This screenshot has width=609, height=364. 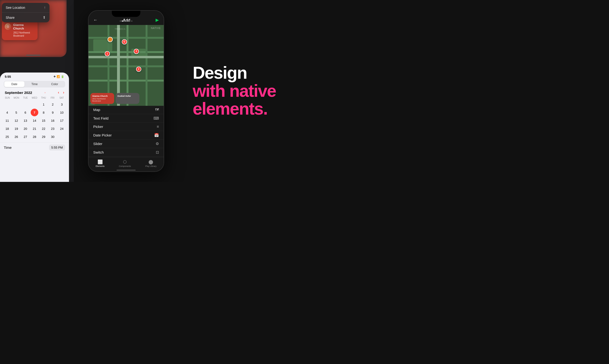 I want to click on list-item-datepicker: Date Picker 📅, so click(x=126, y=135).